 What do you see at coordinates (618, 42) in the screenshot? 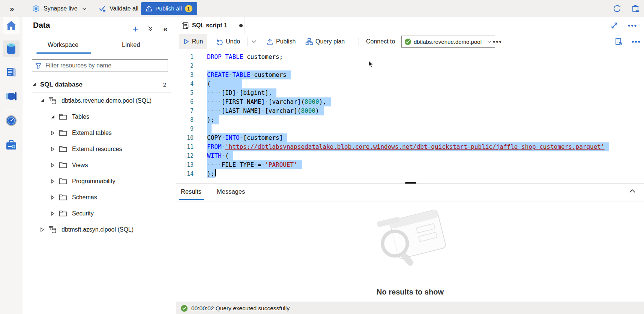
I see `script-properties-button` at bounding box center [618, 42].